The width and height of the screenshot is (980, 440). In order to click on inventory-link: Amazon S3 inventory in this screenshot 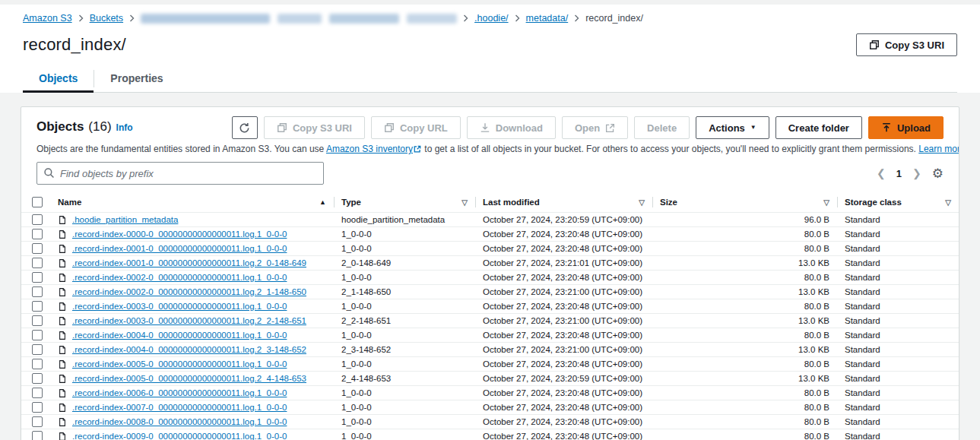, I will do `click(369, 149)`.